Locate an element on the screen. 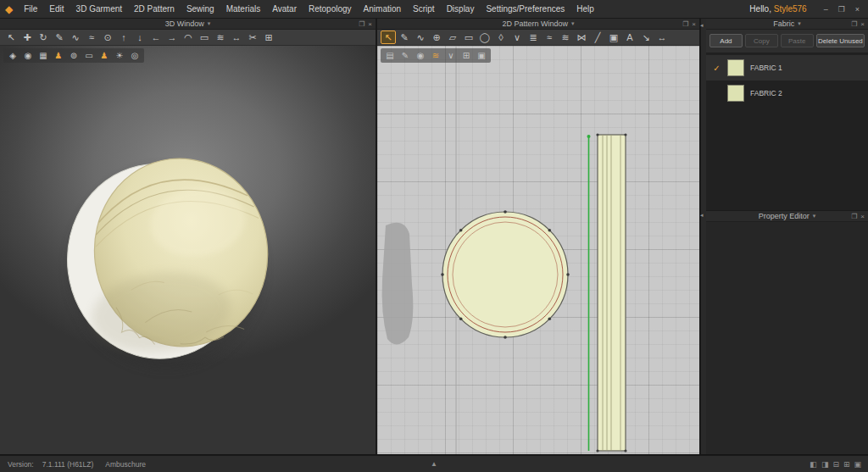 The width and height of the screenshot is (868, 472). arrange-left-tool: ← is located at coordinates (156, 37).